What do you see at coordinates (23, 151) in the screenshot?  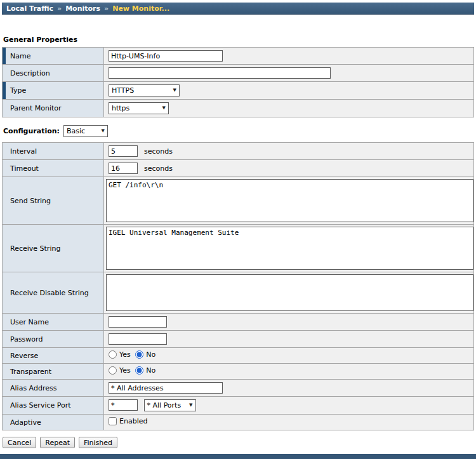 I see `interval-label: Interval` at bounding box center [23, 151].